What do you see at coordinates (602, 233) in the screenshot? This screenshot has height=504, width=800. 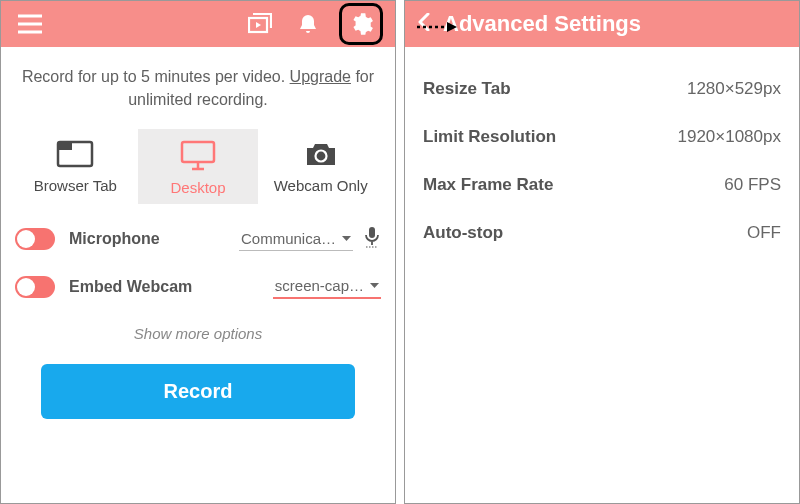 I see `auto-stop-row: Auto-stop OFF` at bounding box center [602, 233].